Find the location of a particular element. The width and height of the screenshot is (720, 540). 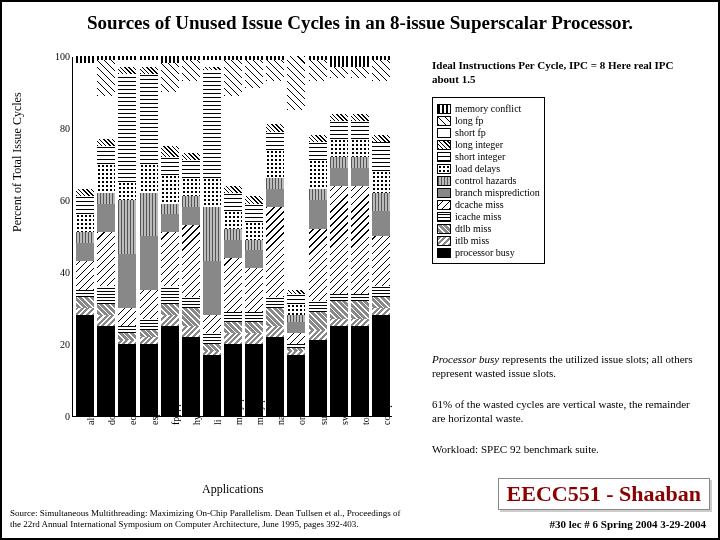

x-axis-label: Applications is located at coordinates (232, 490).